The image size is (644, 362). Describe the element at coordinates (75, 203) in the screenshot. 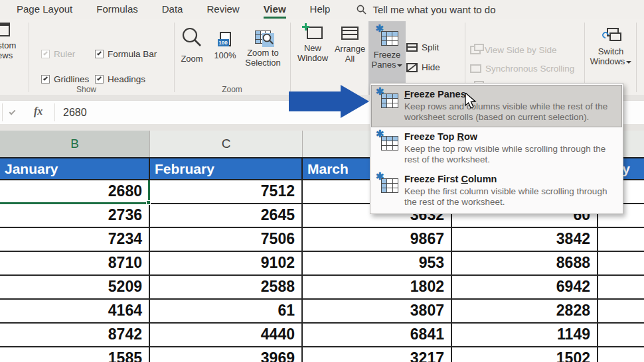

I see `selection-border` at that location.